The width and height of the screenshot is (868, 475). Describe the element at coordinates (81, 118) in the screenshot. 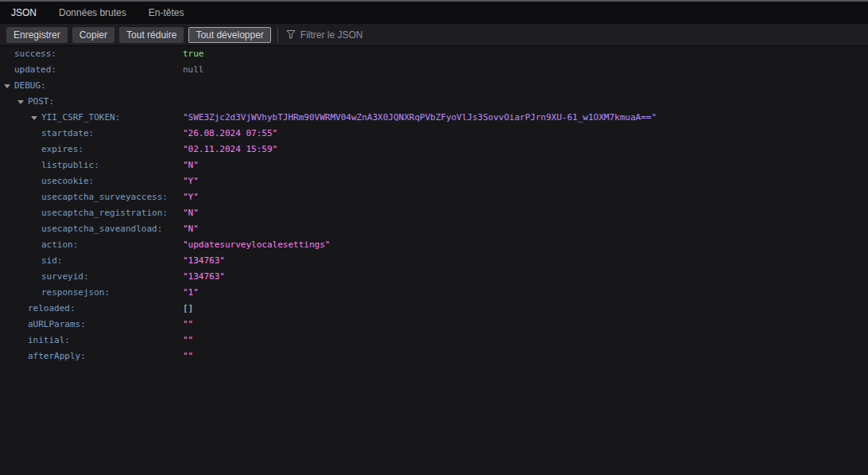

I see `json-key: YII_CSRF_TOKEN:` at that location.